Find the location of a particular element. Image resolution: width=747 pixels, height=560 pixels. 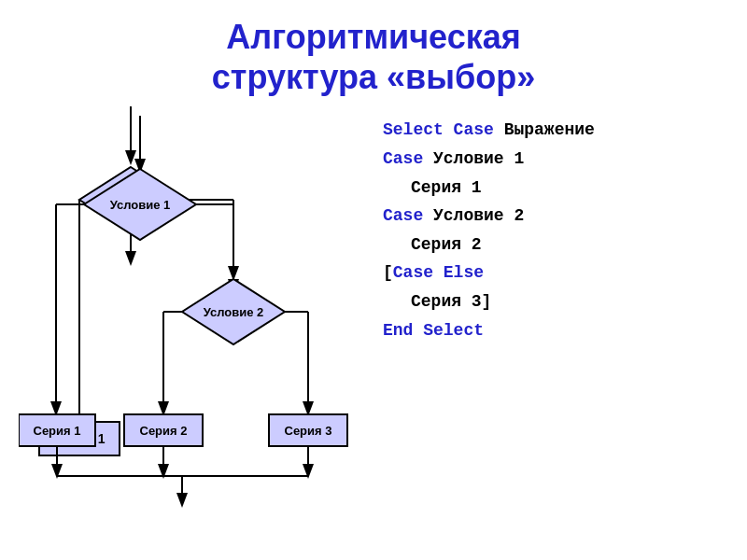

svg-text: Серия 3 is located at coordinates (308, 431).